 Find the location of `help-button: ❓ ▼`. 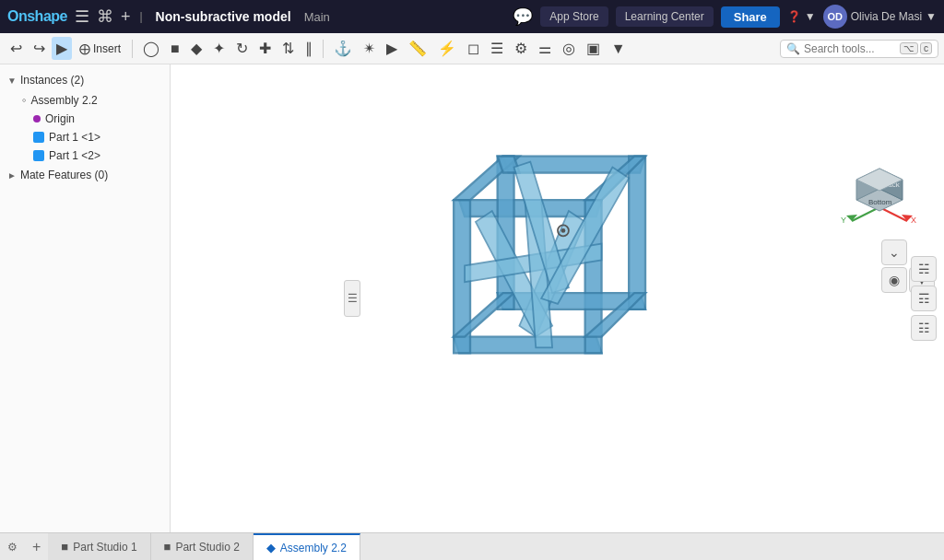

help-button: ❓ ▼ is located at coordinates (802, 17).